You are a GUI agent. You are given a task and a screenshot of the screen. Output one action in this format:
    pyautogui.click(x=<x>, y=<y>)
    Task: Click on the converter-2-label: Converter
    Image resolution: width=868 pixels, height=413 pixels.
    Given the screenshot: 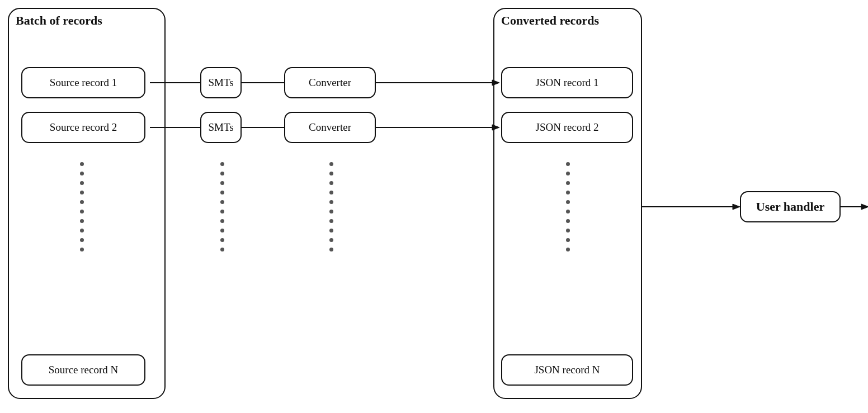 What is the action you would take?
    pyautogui.click(x=330, y=127)
    